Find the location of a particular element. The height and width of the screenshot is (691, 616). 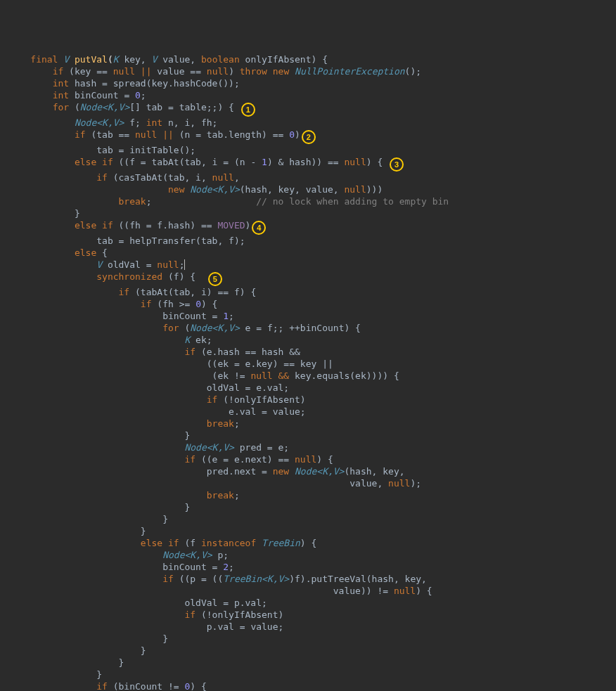

code-line: binCount = 2; is located at coordinates (121, 567).